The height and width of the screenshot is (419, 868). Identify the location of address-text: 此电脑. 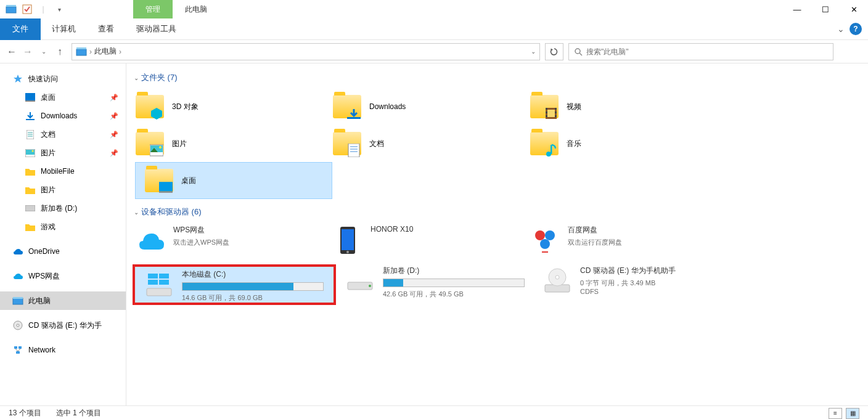
(105, 52).